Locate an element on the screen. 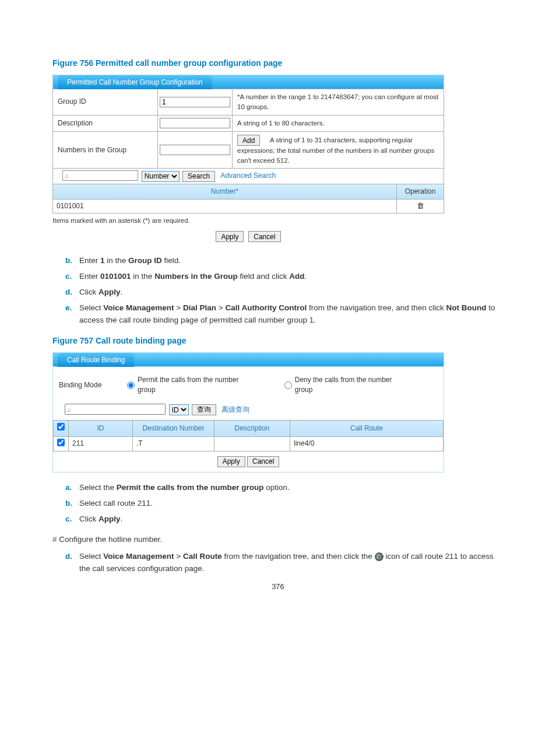 The width and height of the screenshot is (556, 756). step-b: b. Enter 1 in the Group ID field. is located at coordinates (284, 261).